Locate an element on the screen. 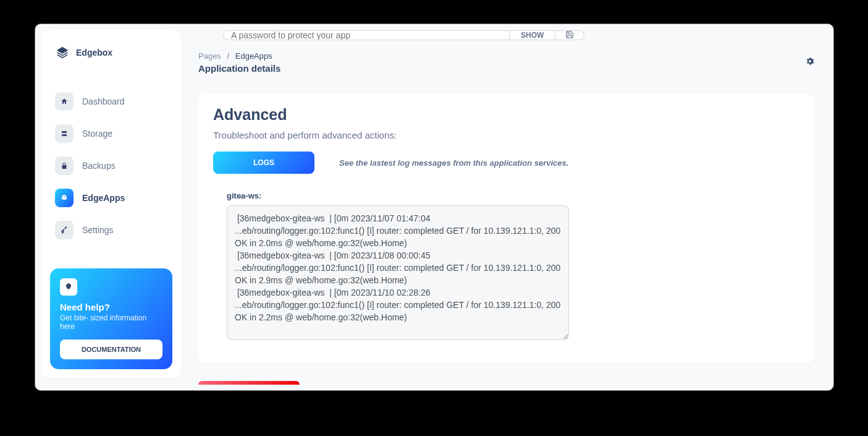  breadcrumb-root: Pages is located at coordinates (210, 56).